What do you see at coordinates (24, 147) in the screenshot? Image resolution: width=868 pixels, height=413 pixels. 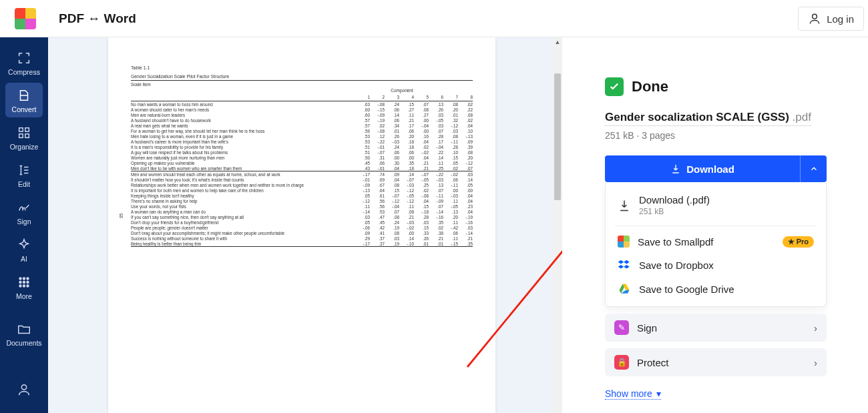 I see `rail-label: Organize` at bounding box center [24, 147].